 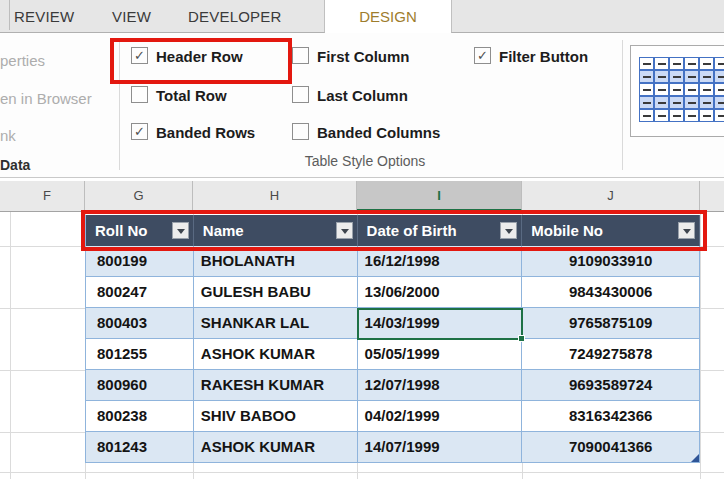 What do you see at coordinates (611, 323) in the screenshot?
I see `cell-mobile: 9765875109` at bounding box center [611, 323].